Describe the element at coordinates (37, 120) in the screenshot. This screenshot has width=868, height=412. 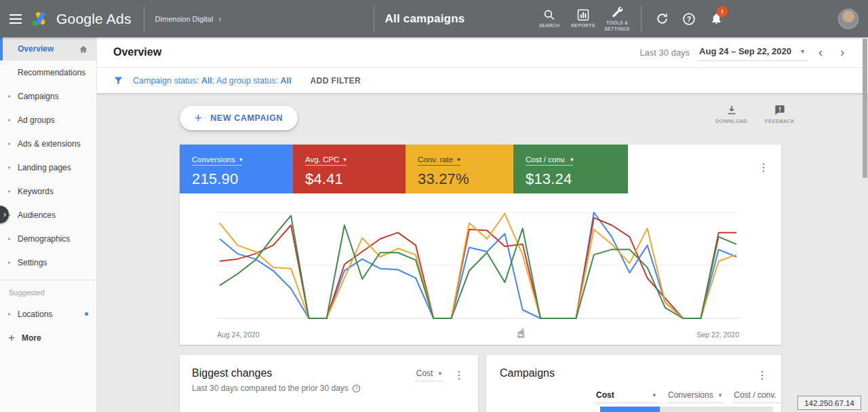
I see `sidebar-item-label: Ad groups` at that location.